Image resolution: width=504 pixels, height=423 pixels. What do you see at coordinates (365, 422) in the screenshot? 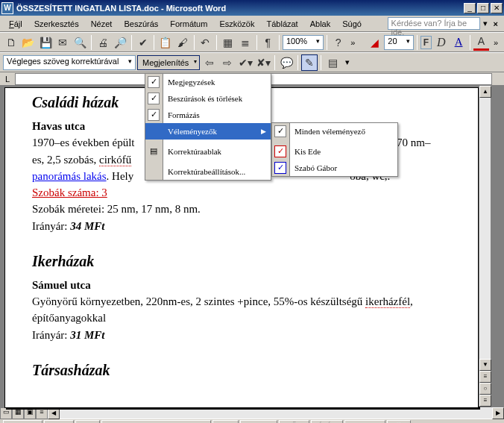
I see `status-language: Magyar` at bounding box center [365, 422].